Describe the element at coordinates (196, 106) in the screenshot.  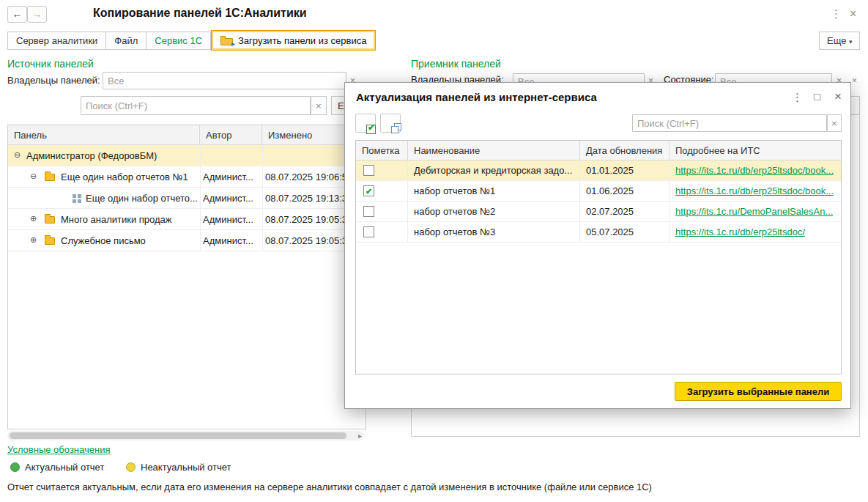
I see `source-search-input` at that location.